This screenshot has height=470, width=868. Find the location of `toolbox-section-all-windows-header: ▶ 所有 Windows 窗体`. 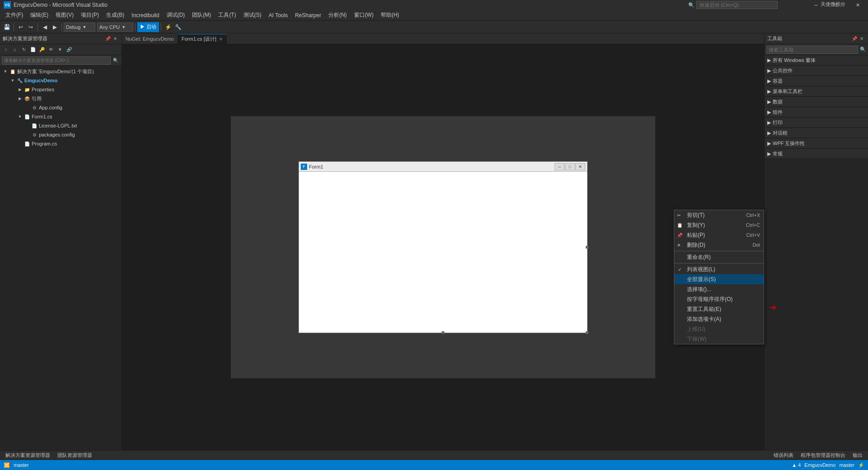

toolbox-section-all-windows-header: ▶ 所有 Windows 窗体 is located at coordinates (817, 60).